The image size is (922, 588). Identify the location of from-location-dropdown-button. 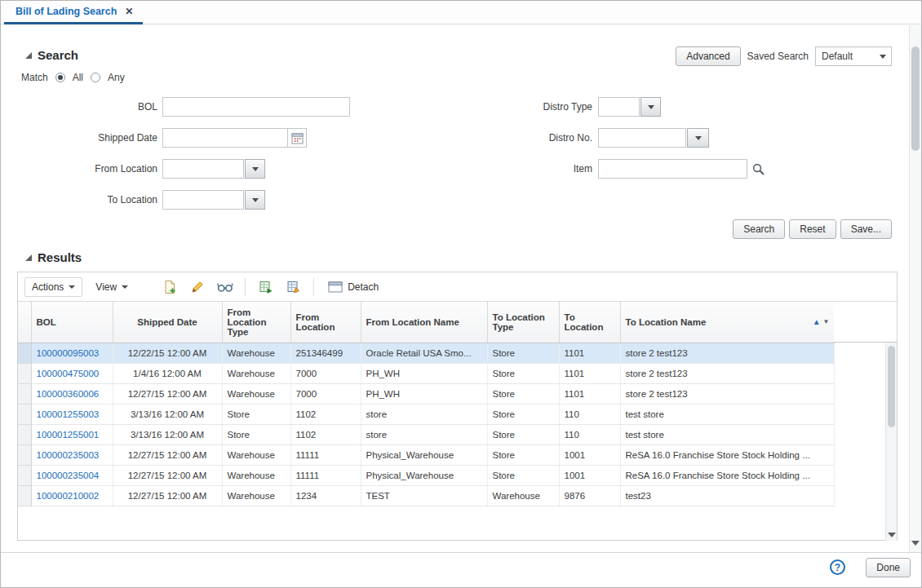
(255, 169).